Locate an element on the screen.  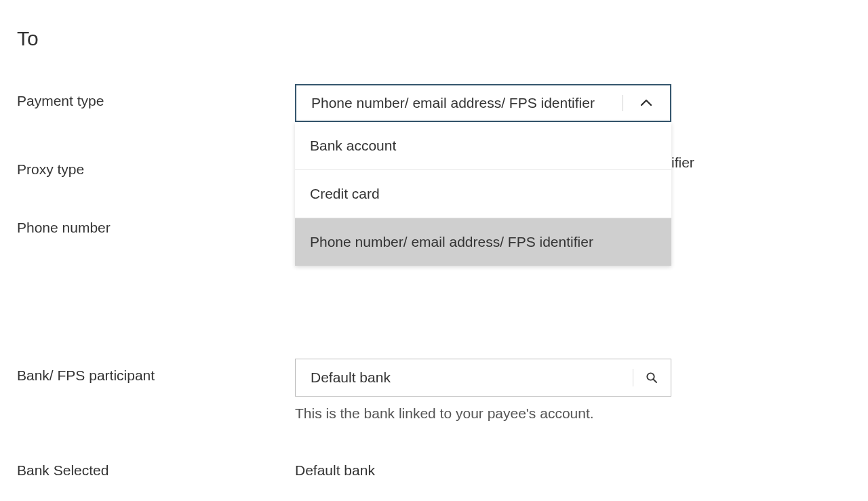
payment-type-option-credit-card: Credit card is located at coordinates (483, 194).